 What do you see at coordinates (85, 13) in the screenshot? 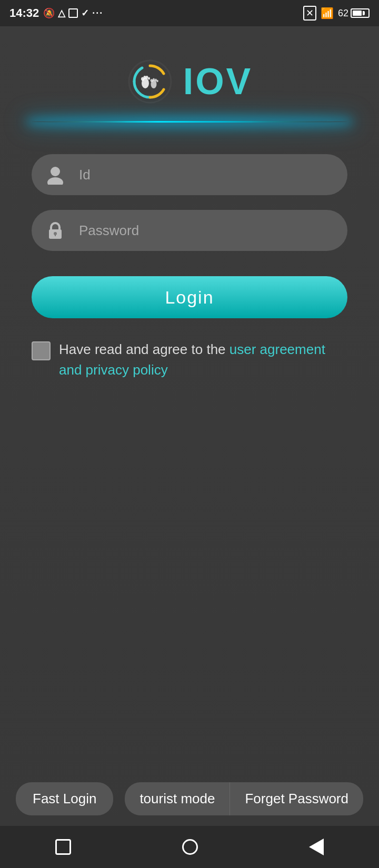
I see `check-icon: ✓` at bounding box center [85, 13].